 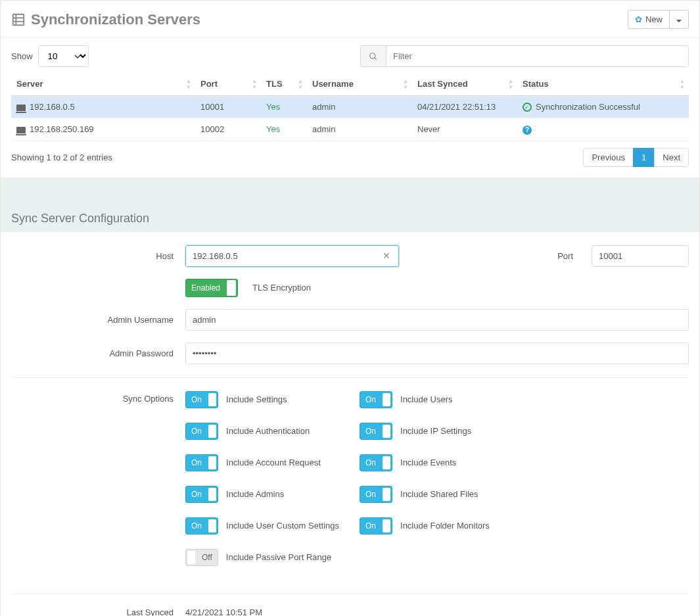 I want to click on admin-username-label: Admin Username, so click(x=99, y=320).